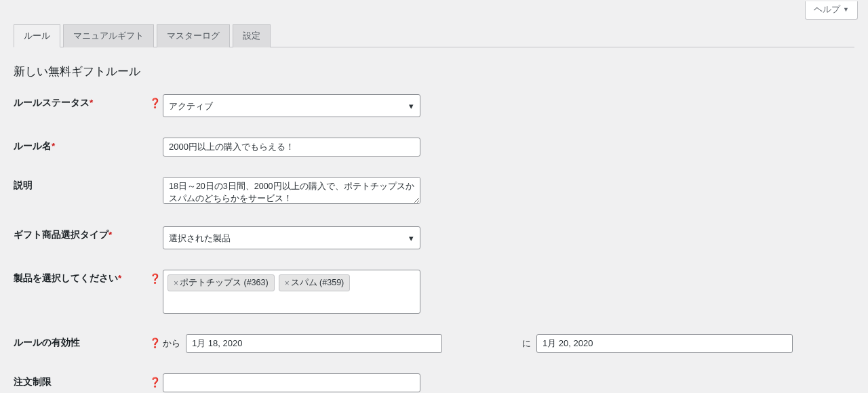 The width and height of the screenshot is (868, 393). Describe the element at coordinates (434, 35) in the screenshot. I see `tabs: ルール マニュアルギフト マスターログ 設定` at that location.